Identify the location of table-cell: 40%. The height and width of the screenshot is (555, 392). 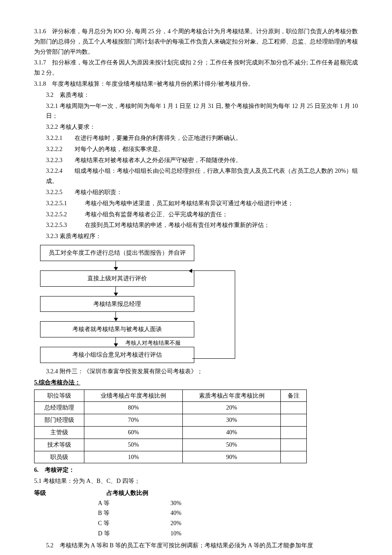
(232, 433).